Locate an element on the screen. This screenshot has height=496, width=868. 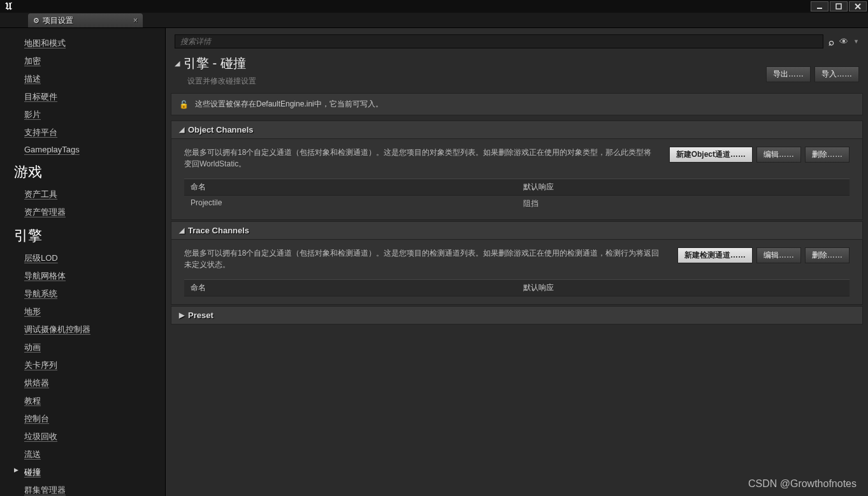
sidebar-item: 流送 is located at coordinates (83, 455).